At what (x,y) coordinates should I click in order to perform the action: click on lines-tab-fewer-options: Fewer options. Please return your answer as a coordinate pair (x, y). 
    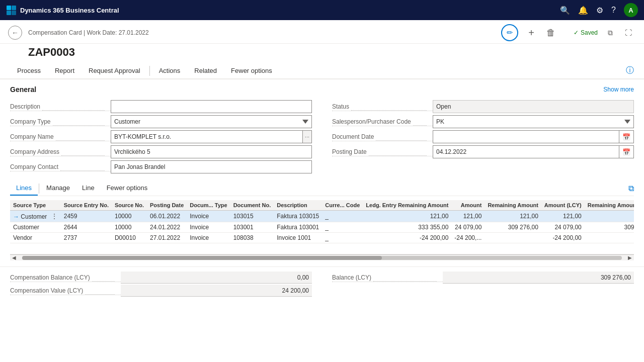
    Looking at the image, I should click on (127, 188).